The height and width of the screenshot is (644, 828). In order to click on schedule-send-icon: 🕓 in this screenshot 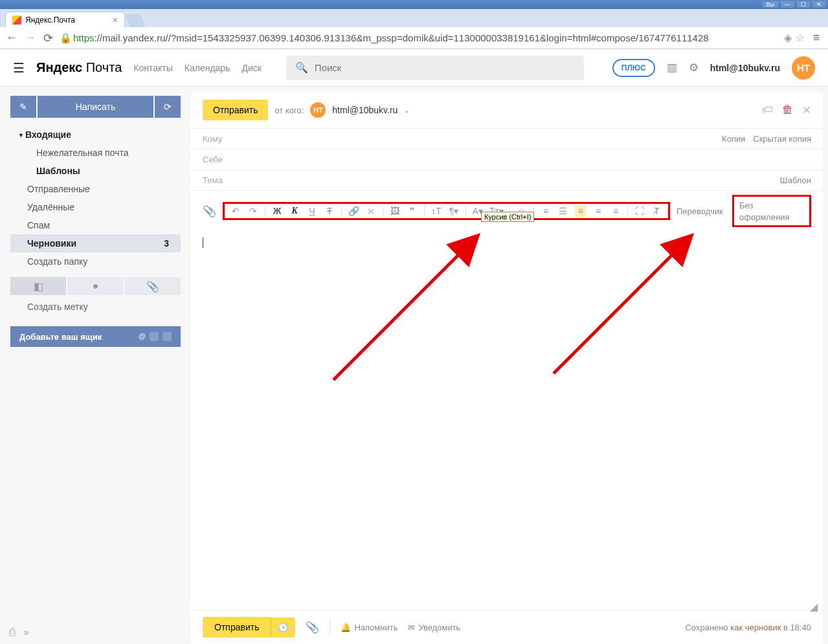, I will do `click(283, 628)`.